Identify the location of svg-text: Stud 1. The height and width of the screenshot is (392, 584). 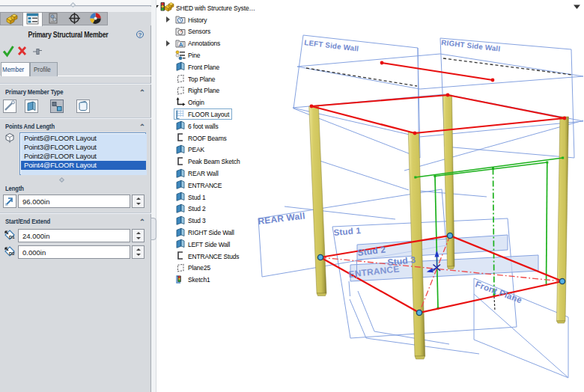
(347, 232).